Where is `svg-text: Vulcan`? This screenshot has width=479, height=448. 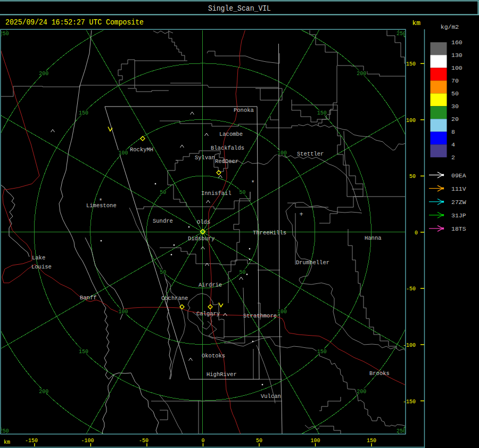 svg-text: Vulcan is located at coordinates (271, 396).